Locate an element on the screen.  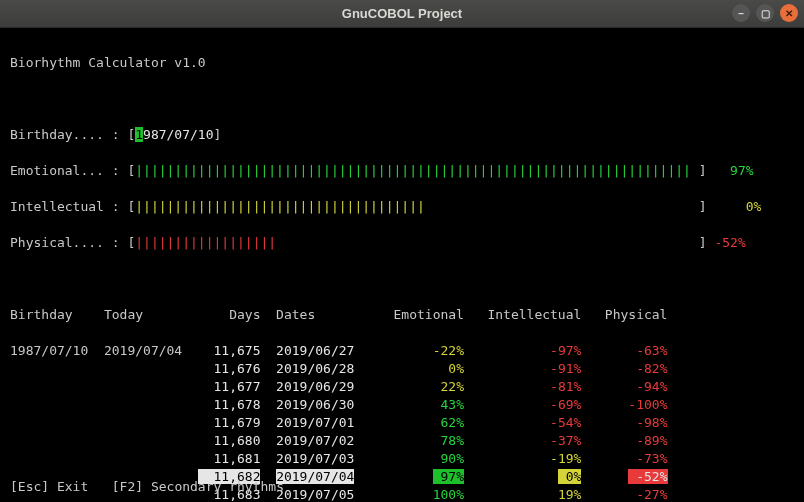
window-titlebar: GnuCOBOL Project – ▢ ✕ is located at coordinates (402, 14).